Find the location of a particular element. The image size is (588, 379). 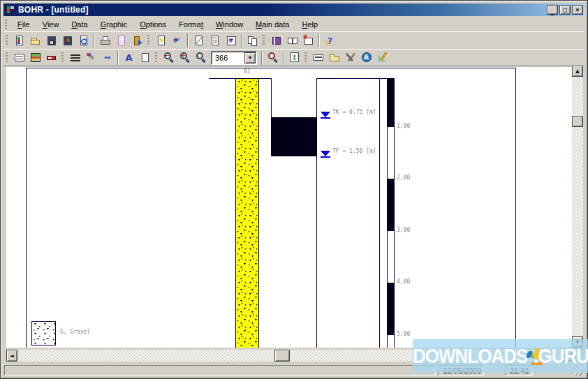

menu-help: Help is located at coordinates (310, 24).